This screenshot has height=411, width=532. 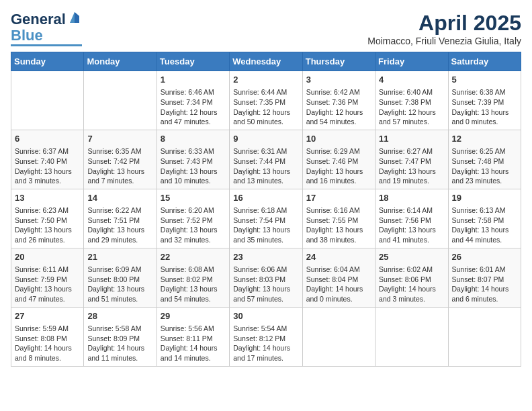 What do you see at coordinates (412, 277) in the screenshot?
I see `calendar-cell: 25Sunrise: 6:02 AM Sunset: 8:06 PM Dayli…` at bounding box center [412, 277].